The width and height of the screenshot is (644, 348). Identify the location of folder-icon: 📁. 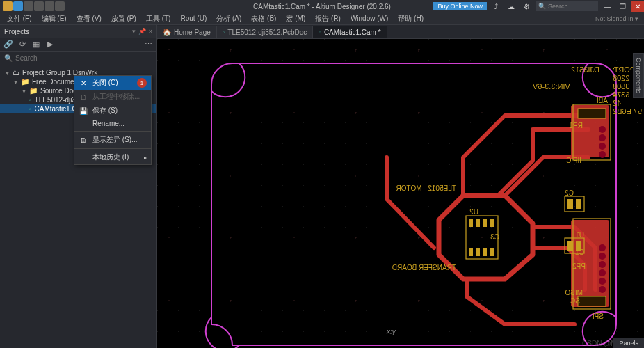
(25, 82).